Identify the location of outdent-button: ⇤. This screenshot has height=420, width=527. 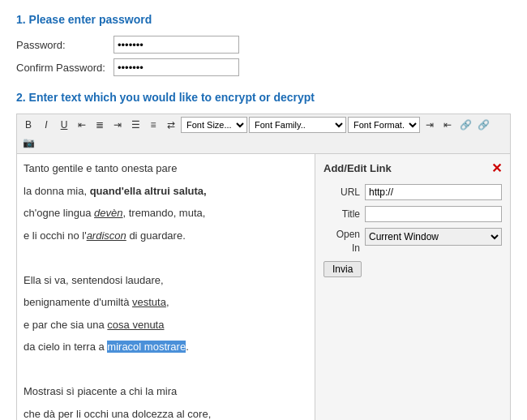
(448, 125).